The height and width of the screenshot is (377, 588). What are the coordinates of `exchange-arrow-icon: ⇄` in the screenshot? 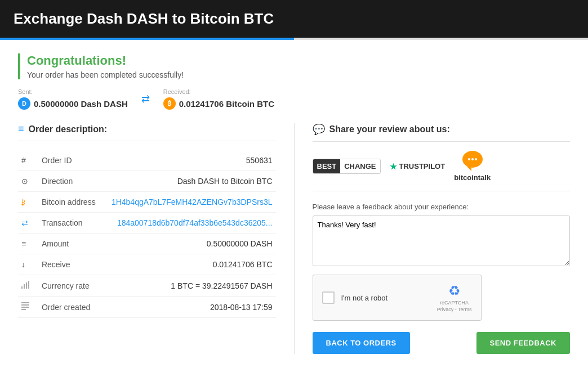 It's located at (145, 99).